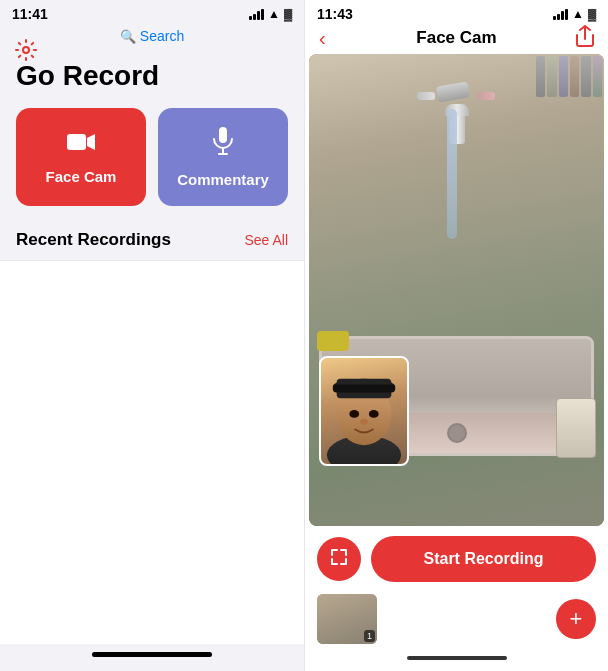  What do you see at coordinates (578, 14) in the screenshot?
I see `wifi-icon-right: ▲` at bounding box center [578, 14].